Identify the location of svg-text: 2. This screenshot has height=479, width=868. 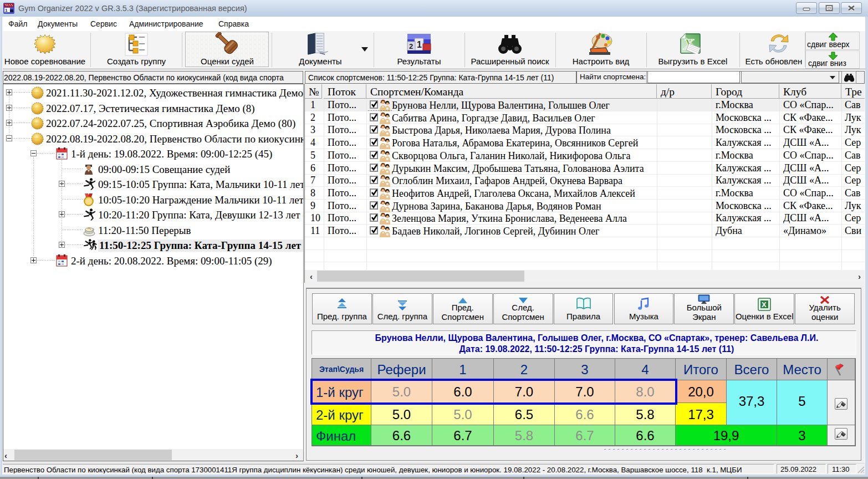
(411, 47).